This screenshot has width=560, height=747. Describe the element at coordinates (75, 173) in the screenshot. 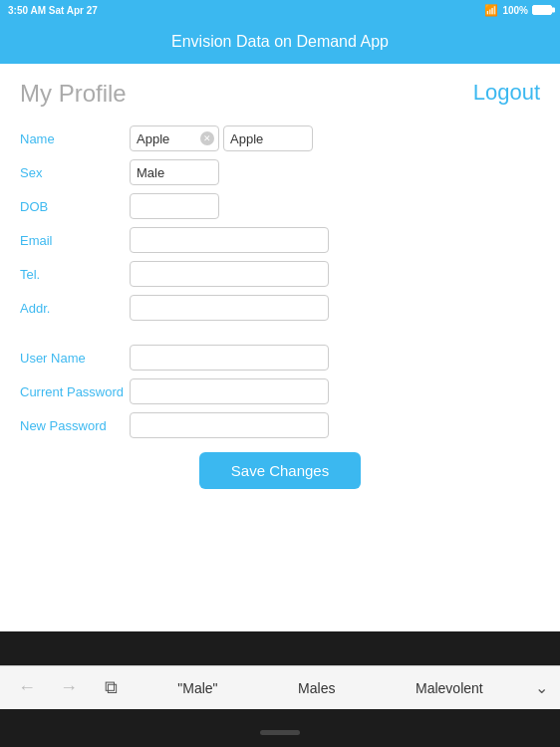

I see `label-sex: Sex` at that location.